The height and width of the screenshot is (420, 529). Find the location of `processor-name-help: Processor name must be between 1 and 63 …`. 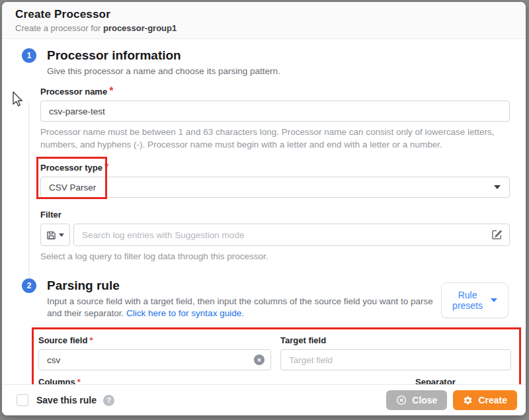

processor-name-help: Processor name must be between 1 and 63 … is located at coordinates (275, 138).